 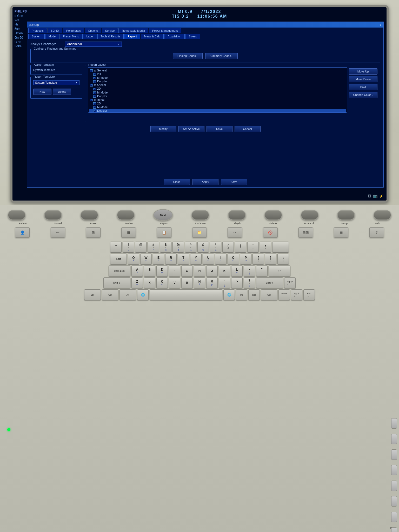 I want to click on move-up-button: Move Up, so click(x=363, y=71).